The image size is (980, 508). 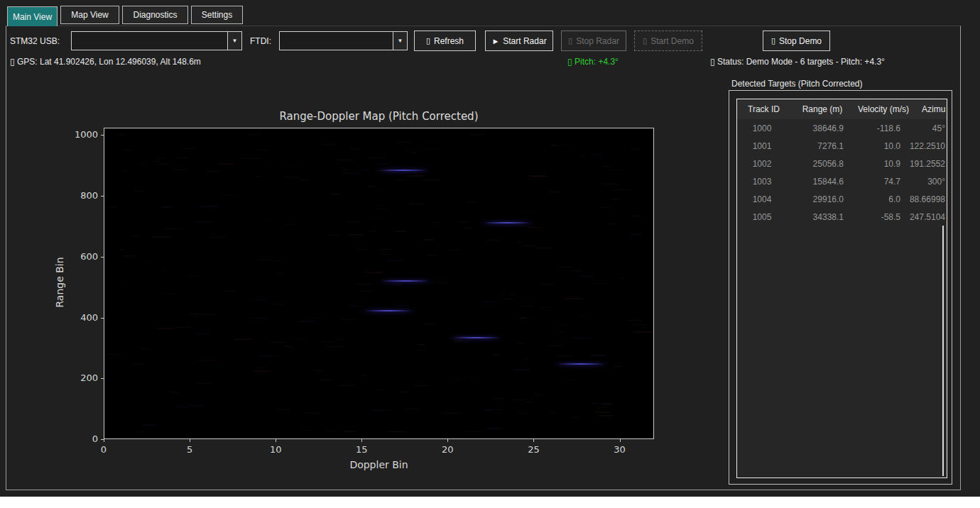 What do you see at coordinates (842, 182) in the screenshot?
I see `table-row: 100315844.674.7300°` at bounding box center [842, 182].